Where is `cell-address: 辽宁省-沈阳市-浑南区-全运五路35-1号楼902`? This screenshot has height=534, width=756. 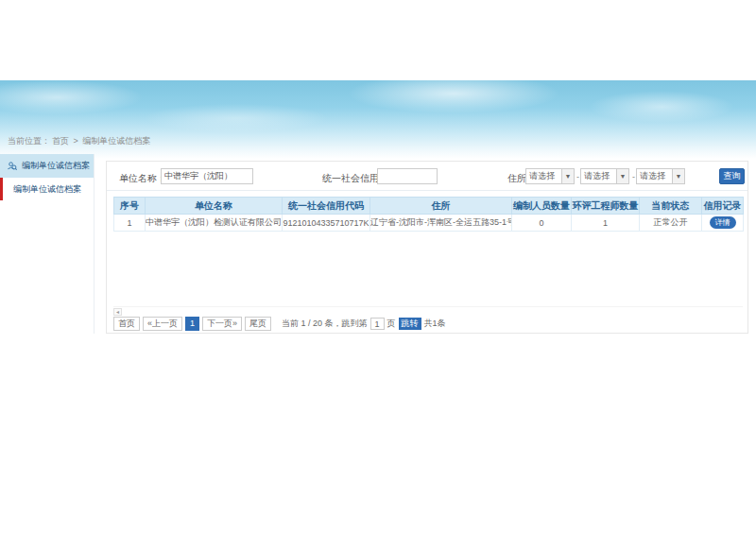
cell-address: 辽宁省-沈阳市-浑南区-全运五路35-1号楼902 is located at coordinates (441, 223).